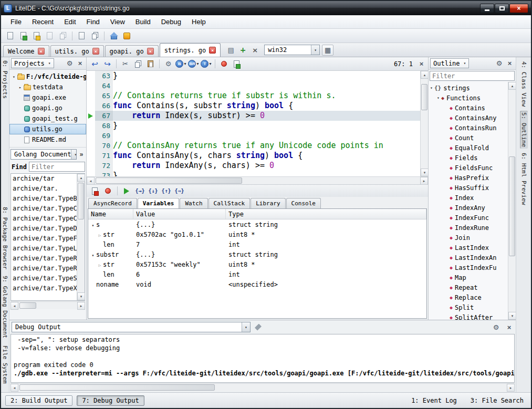 The image size is (532, 409). What do you see at coordinates (266, 8) in the screenshot?
I see `title-bar: L LiteIDE - C:\Go\src\pkg\strings\string…` at bounding box center [266, 8].